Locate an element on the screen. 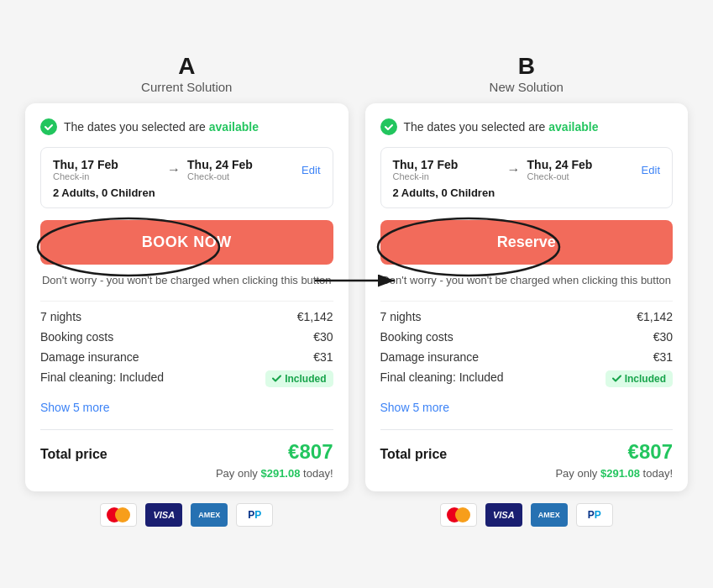  availability-row-b: The dates you selected are available is located at coordinates (527, 127).